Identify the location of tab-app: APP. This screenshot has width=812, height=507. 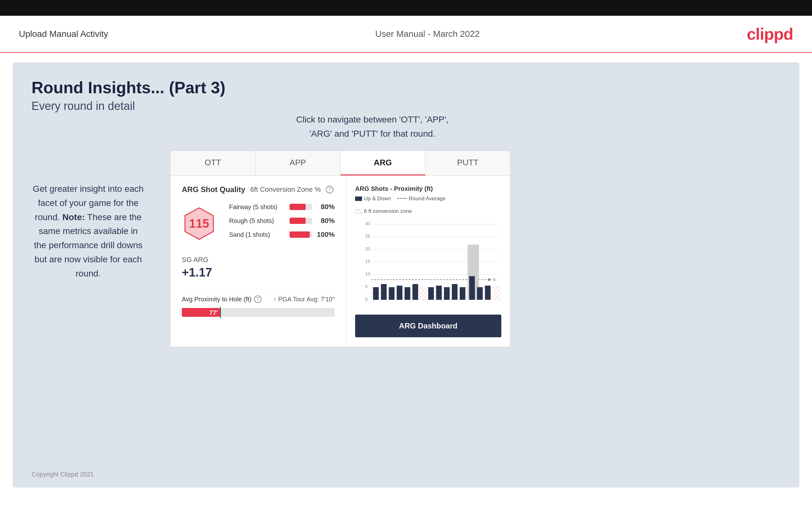
(298, 163).